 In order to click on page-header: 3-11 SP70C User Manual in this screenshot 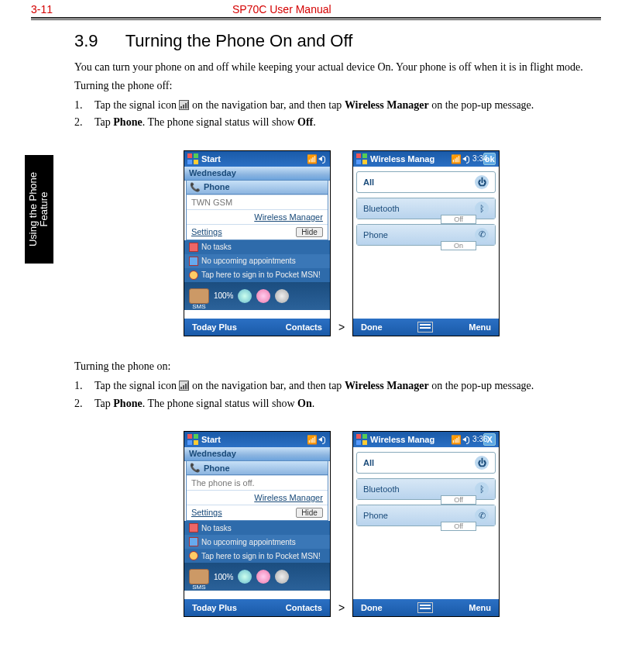, I will do `click(316, 9)`.